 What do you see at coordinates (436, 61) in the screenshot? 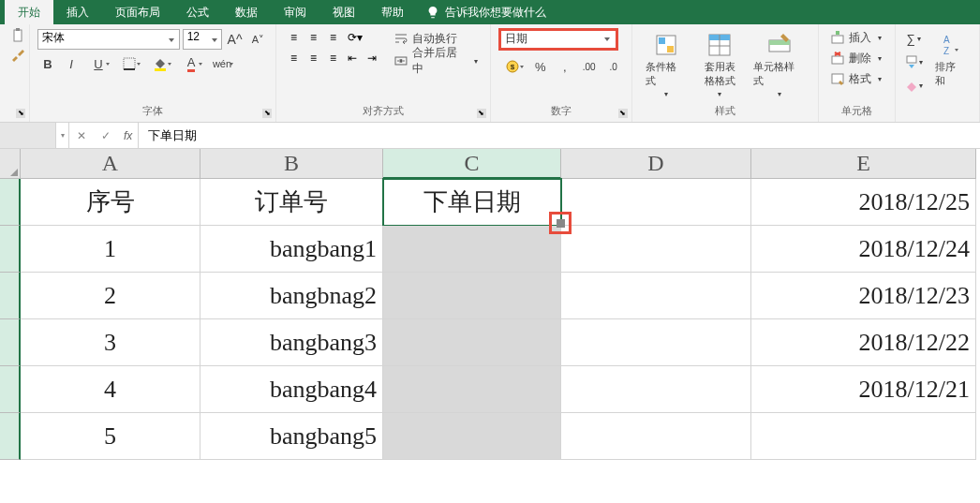
I see `merge-center-button: 合并后居中 ▾` at bounding box center [436, 61].